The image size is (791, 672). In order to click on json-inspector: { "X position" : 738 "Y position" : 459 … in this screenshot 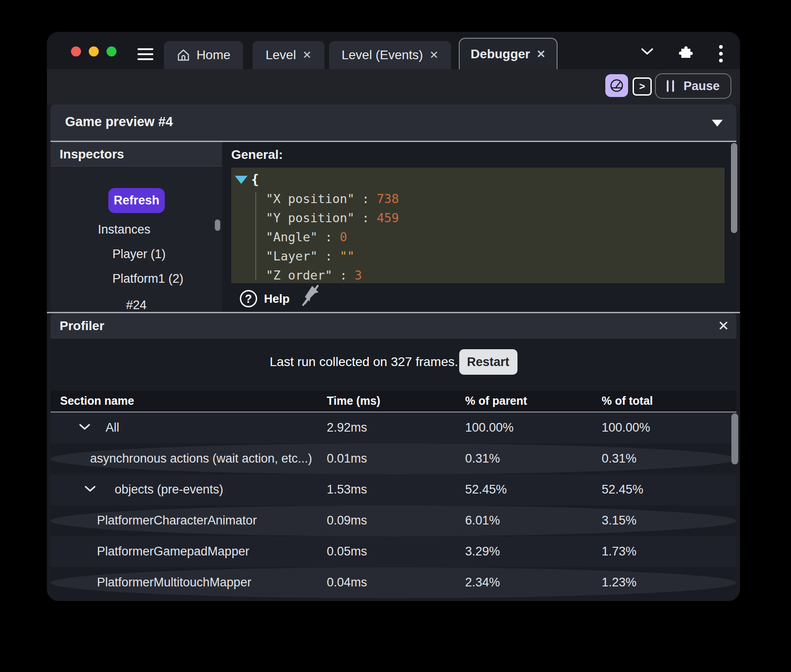, I will do `click(478, 225)`.